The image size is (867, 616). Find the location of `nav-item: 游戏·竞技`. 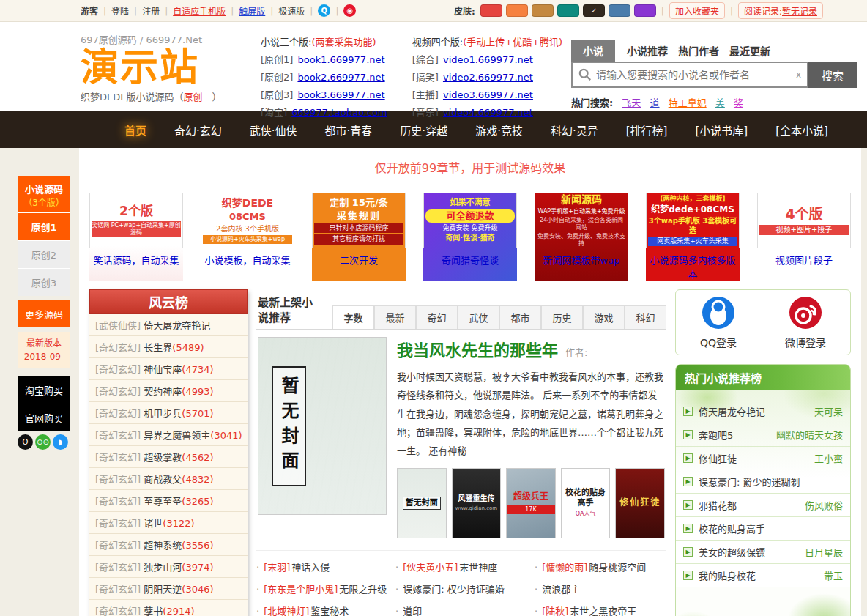

nav-item: 游戏·竞技 is located at coordinates (499, 130).